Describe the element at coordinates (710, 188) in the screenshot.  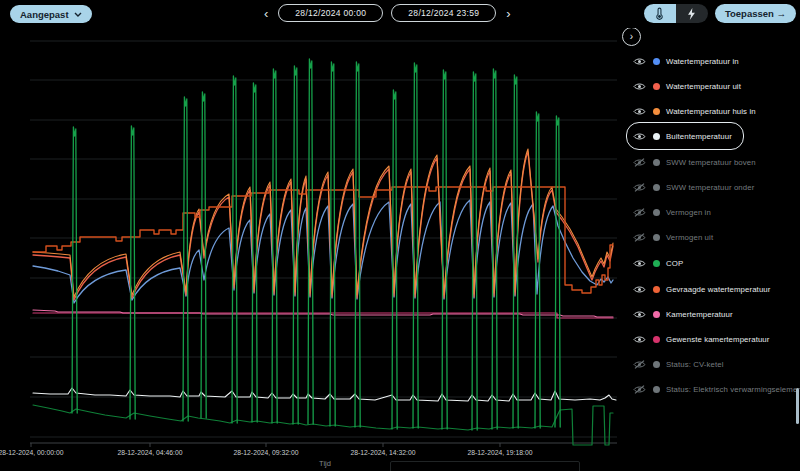
I see `series-label: SWW temperatuur onder` at that location.